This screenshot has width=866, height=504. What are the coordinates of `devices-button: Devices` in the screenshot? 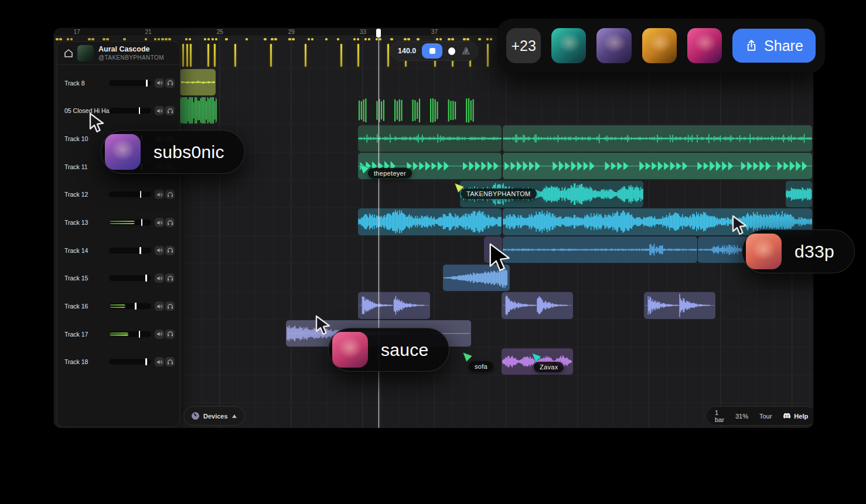 It's located at (214, 416).